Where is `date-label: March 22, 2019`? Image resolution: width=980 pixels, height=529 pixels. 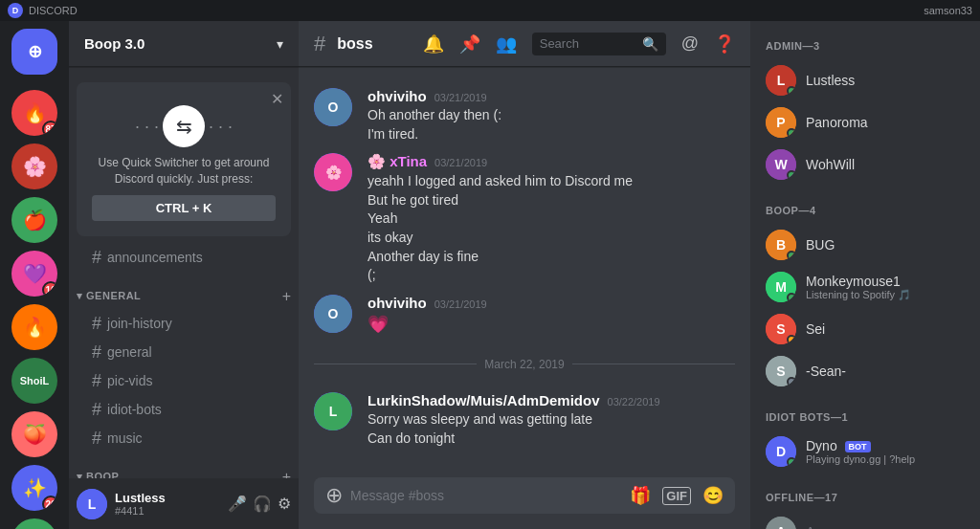 date-label: March 22, 2019 is located at coordinates (524, 364).